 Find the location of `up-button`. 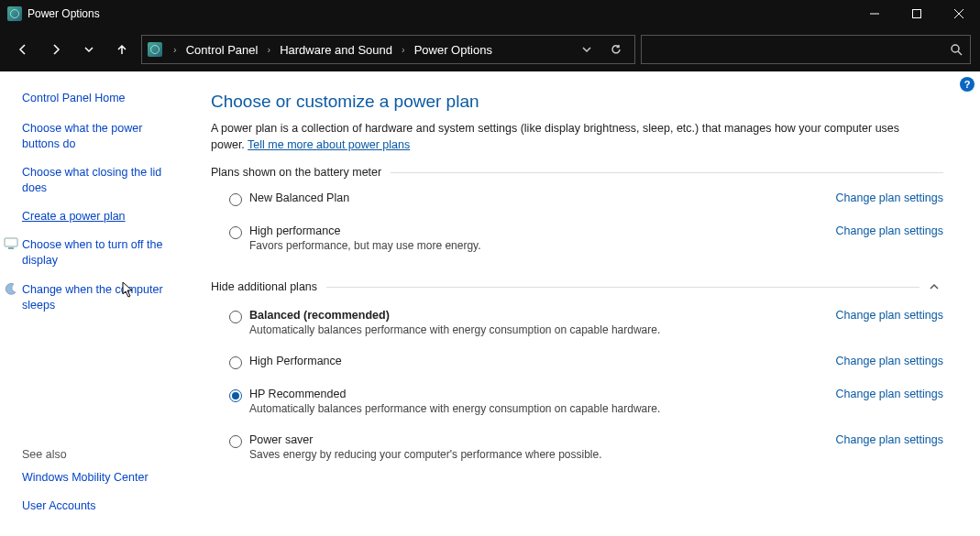

up-button is located at coordinates (122, 49).